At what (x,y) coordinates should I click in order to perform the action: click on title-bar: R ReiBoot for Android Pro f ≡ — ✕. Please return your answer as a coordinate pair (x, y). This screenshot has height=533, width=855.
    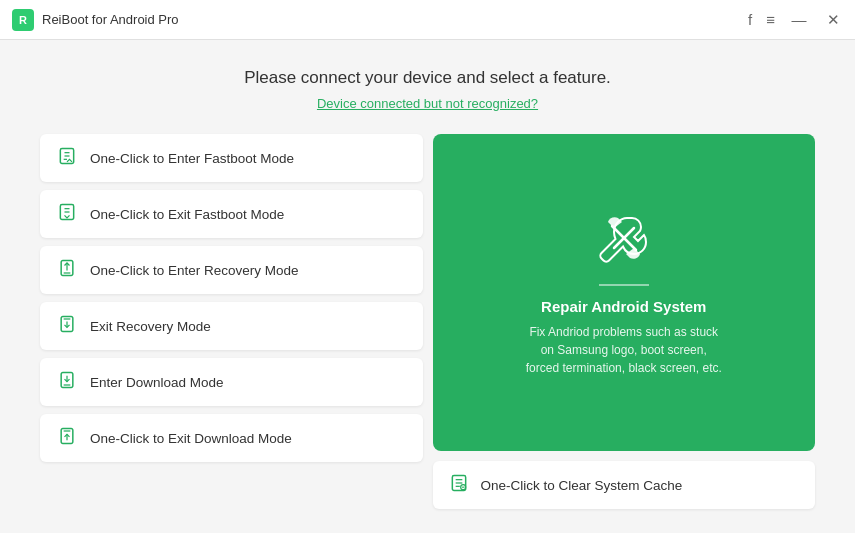
    Looking at the image, I should click on (428, 20).